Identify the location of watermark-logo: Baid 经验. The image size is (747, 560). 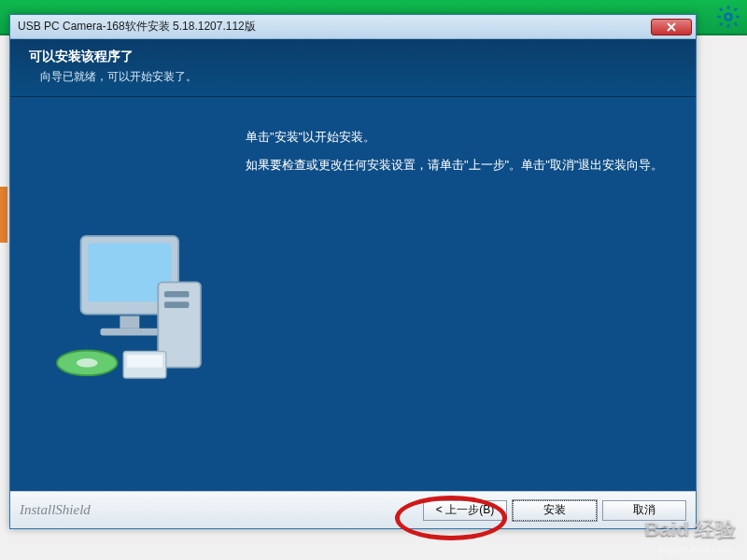
(690, 529).